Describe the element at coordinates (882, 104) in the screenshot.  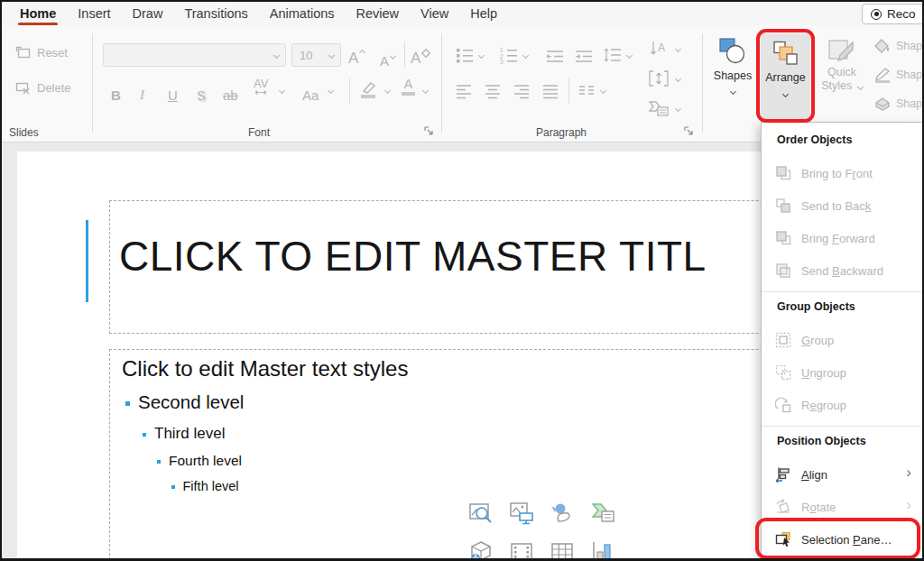
I see `shape-effects-icon` at that location.